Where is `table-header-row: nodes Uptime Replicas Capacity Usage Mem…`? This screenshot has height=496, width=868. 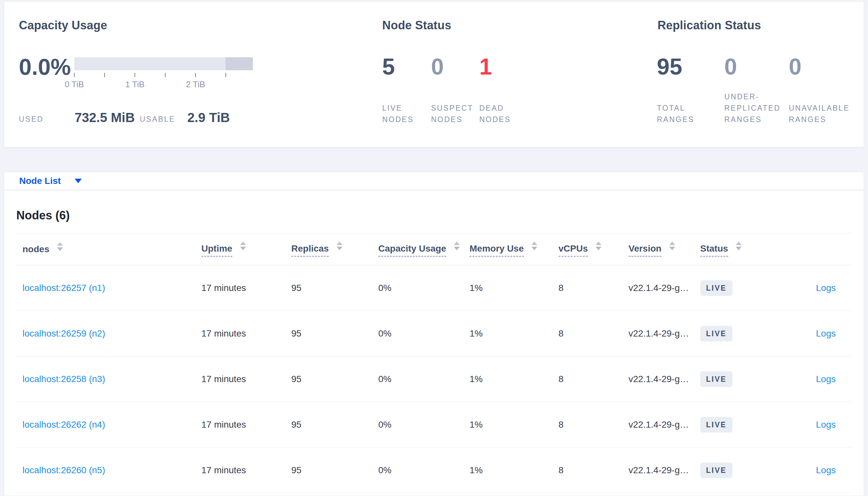
table-header-row: nodes Uptime Replicas Capacity Usage Mem… is located at coordinates (433, 249).